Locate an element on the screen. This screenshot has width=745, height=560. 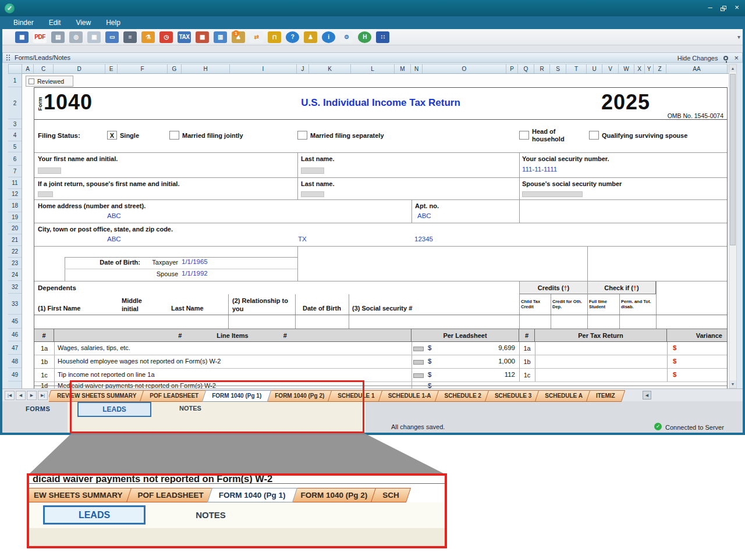
zoom-tab-form-1040-pg1: FORM 1040 (Pg 1) is located at coordinates (253, 495).